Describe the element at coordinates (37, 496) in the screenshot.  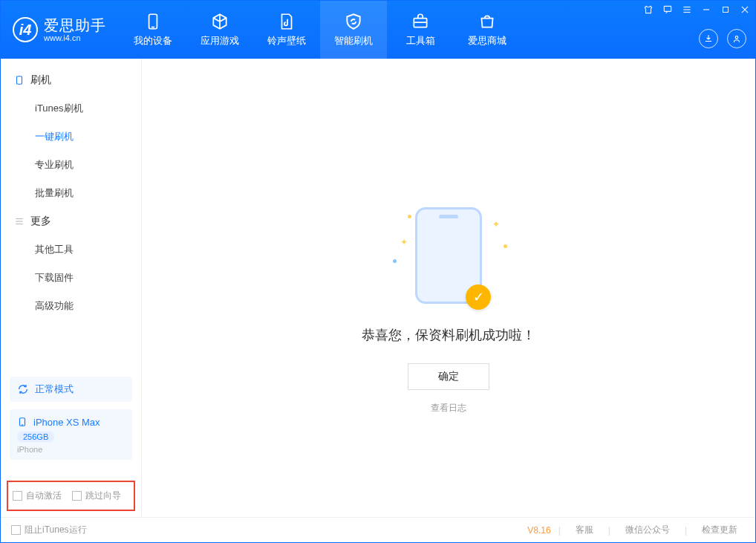
I see `auto-activate-checkbox: 自动激活` at that location.